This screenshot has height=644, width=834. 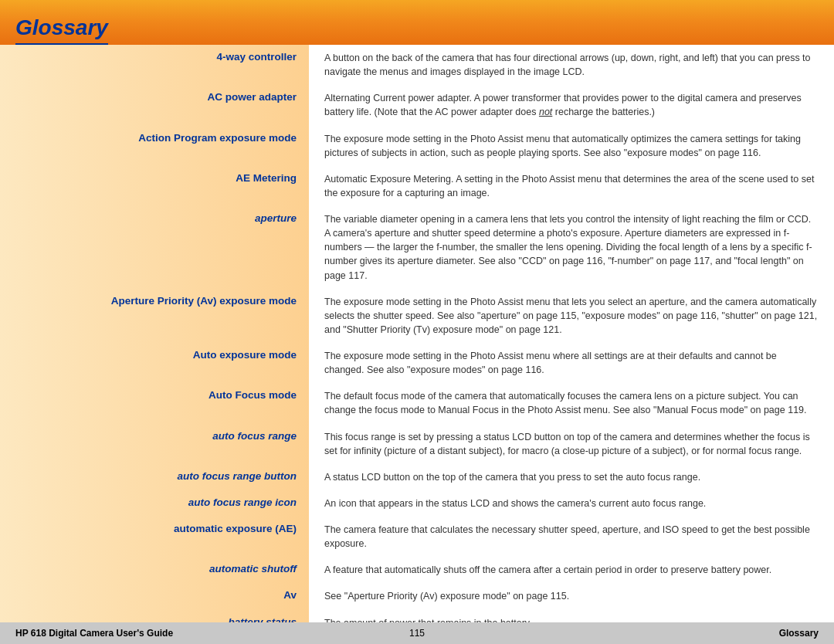 What do you see at coordinates (154, 247) in the screenshot?
I see `glossary-term: aperture` at bounding box center [154, 247].